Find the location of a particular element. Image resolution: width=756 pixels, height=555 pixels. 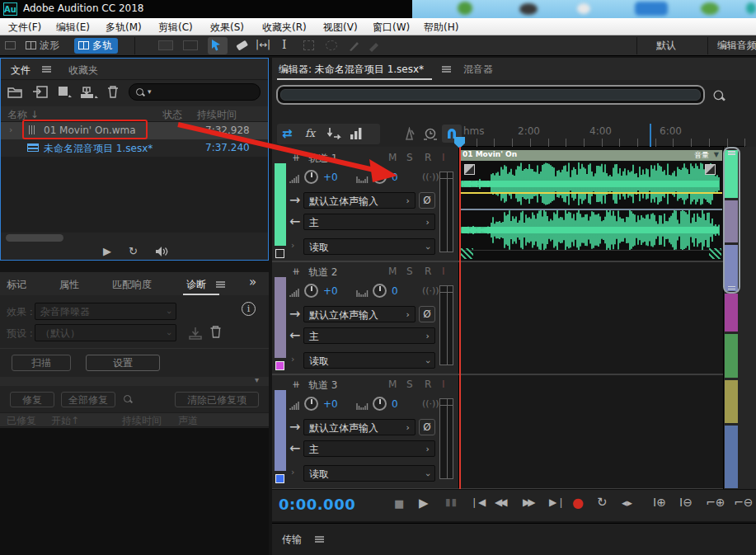

menu-help: 帮助(H) is located at coordinates (441, 28).